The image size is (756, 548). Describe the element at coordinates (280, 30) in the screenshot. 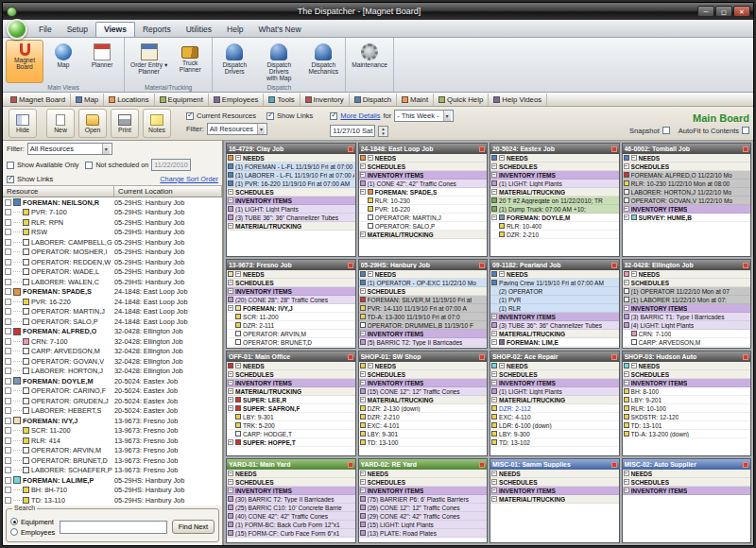

I see `menu-tab-what-s-new: What's New` at that location.